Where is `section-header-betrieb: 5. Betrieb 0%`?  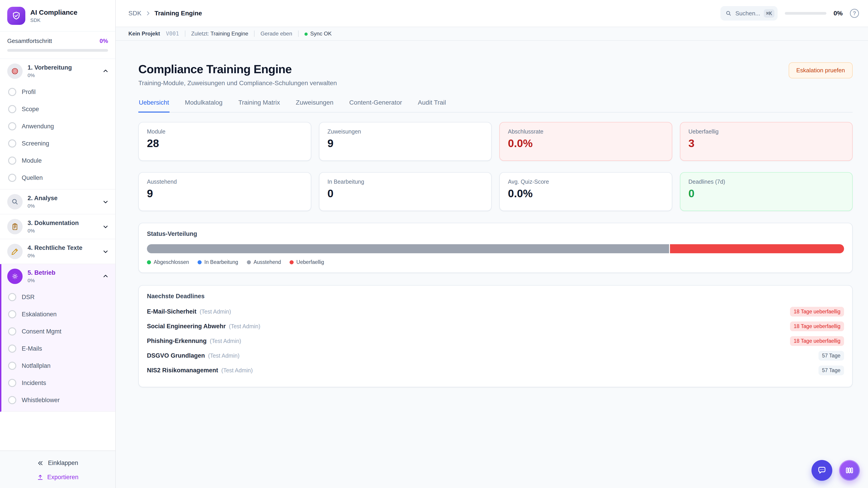
section-header-betrieb: 5. Betrieb 0% is located at coordinates (58, 276).